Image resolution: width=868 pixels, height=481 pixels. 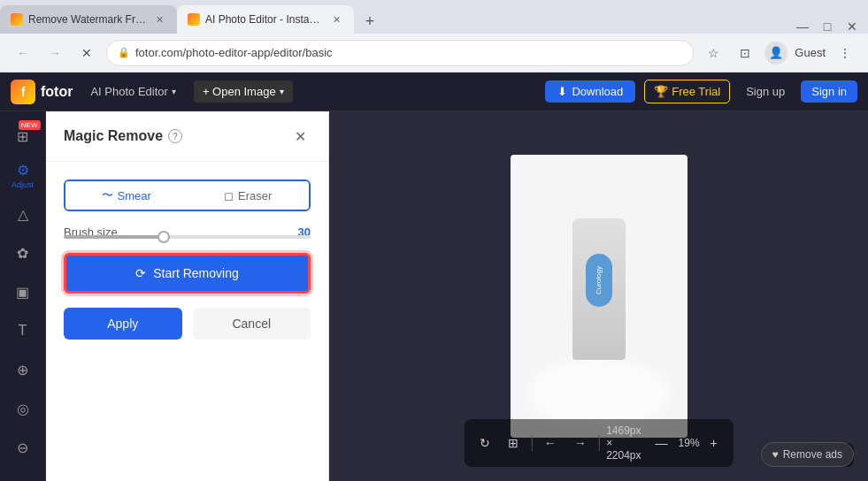 I want to click on fotor-logo: f fotor, so click(x=42, y=92).